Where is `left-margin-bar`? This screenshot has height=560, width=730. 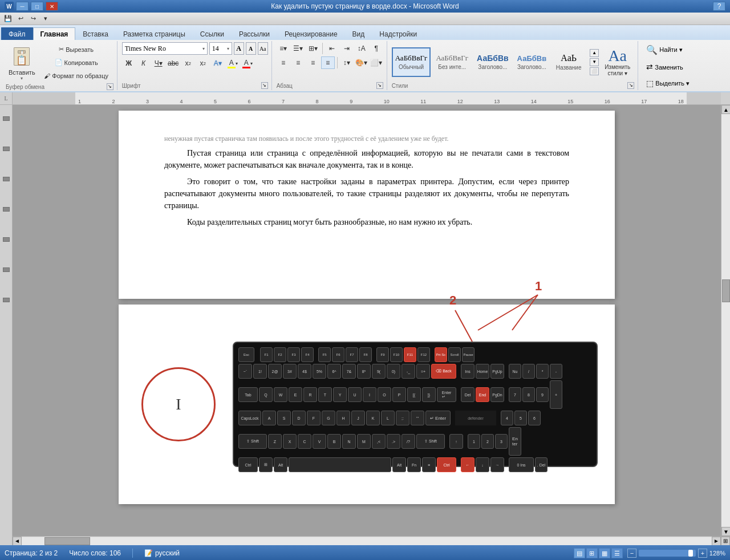
left-margin-bar is located at coordinates (6, 325).